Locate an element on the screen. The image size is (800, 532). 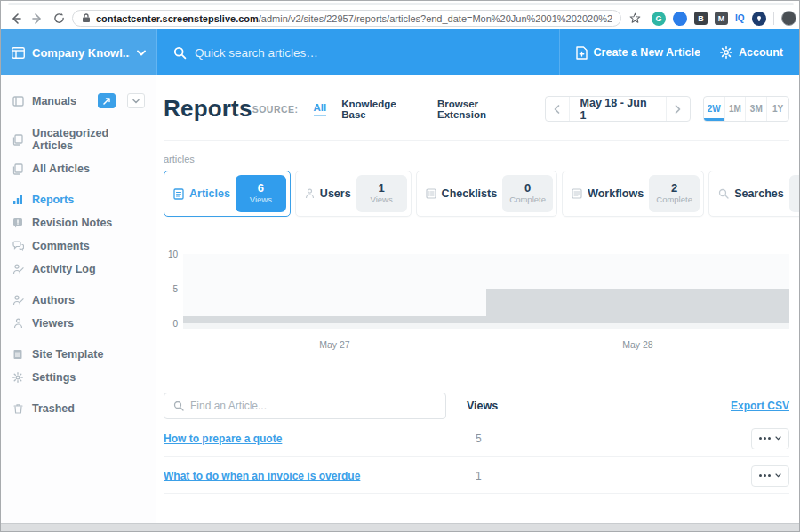
create-new-article-button: Create a New Article is located at coordinates (638, 53).